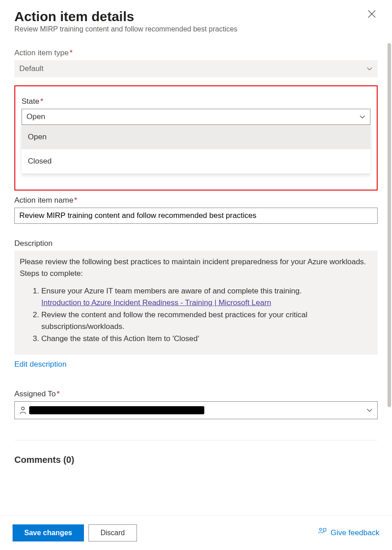  What do you see at coordinates (31, 69) in the screenshot?
I see `type-value: Default` at bounding box center [31, 69].